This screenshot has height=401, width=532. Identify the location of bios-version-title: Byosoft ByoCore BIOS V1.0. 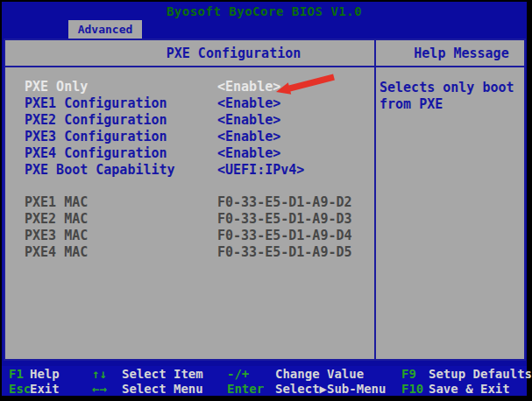
(265, 11).